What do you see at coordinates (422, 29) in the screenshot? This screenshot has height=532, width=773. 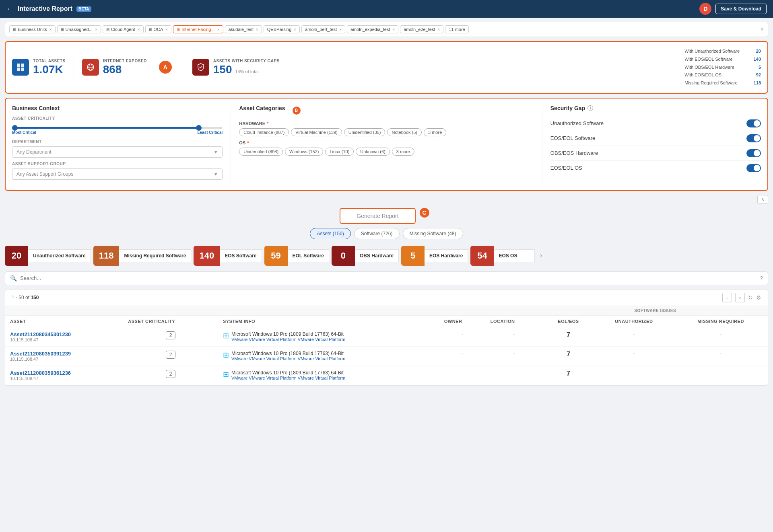 I see `tab-amoln-e2e: amoln_e2e_test ×` at bounding box center [422, 29].